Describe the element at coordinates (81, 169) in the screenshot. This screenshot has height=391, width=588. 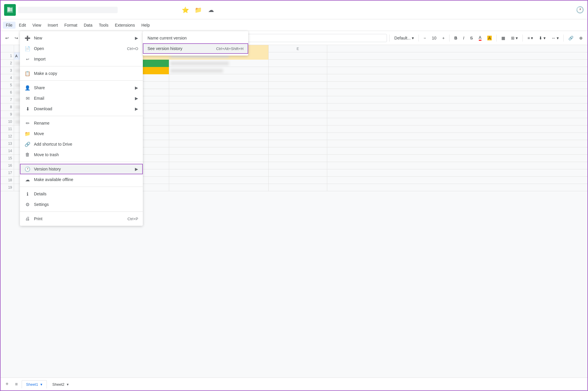
I see `menu-item-version-history: 🕐 Version history ▶` at that location.